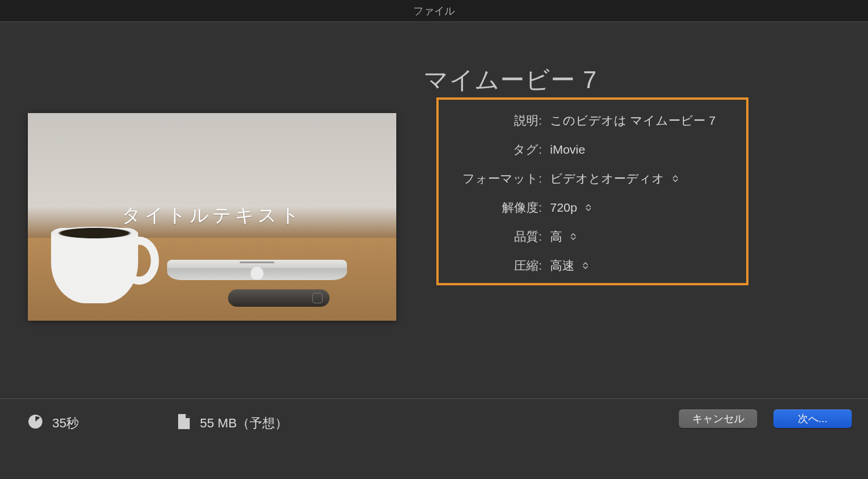 The image size is (868, 479). What do you see at coordinates (95, 266) in the screenshot?
I see `preview-cup` at bounding box center [95, 266].